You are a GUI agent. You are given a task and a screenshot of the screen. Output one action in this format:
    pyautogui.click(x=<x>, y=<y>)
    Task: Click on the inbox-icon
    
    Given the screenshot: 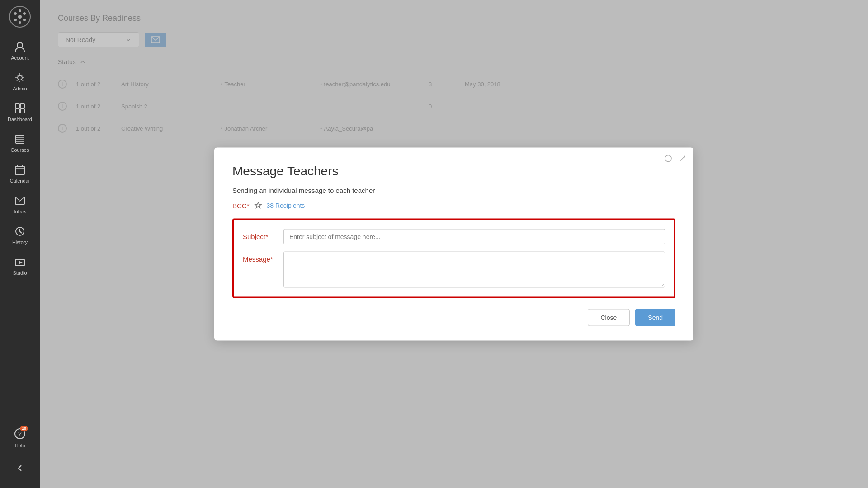 What is the action you would take?
    pyautogui.click(x=20, y=201)
    